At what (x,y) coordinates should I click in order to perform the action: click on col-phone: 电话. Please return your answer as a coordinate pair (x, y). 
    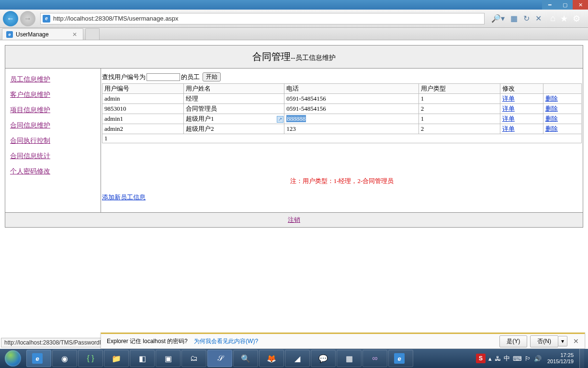
    Looking at the image, I should click on (351, 89).